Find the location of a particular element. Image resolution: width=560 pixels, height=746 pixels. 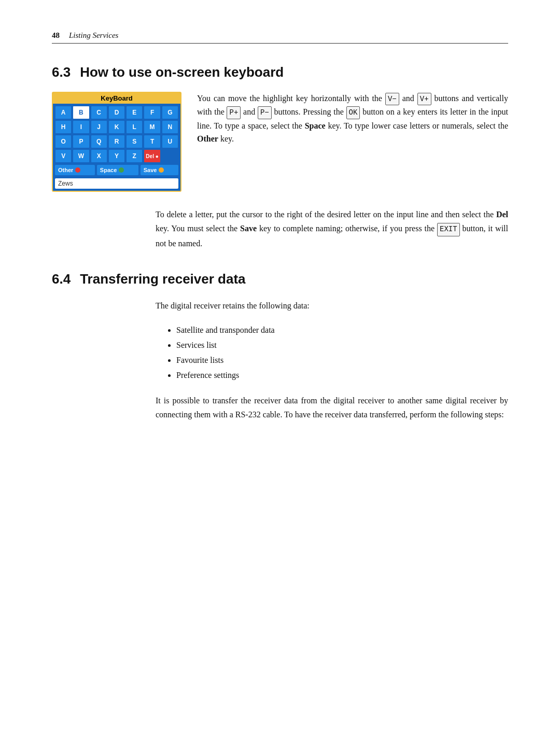

key-l: L is located at coordinates (134, 127).